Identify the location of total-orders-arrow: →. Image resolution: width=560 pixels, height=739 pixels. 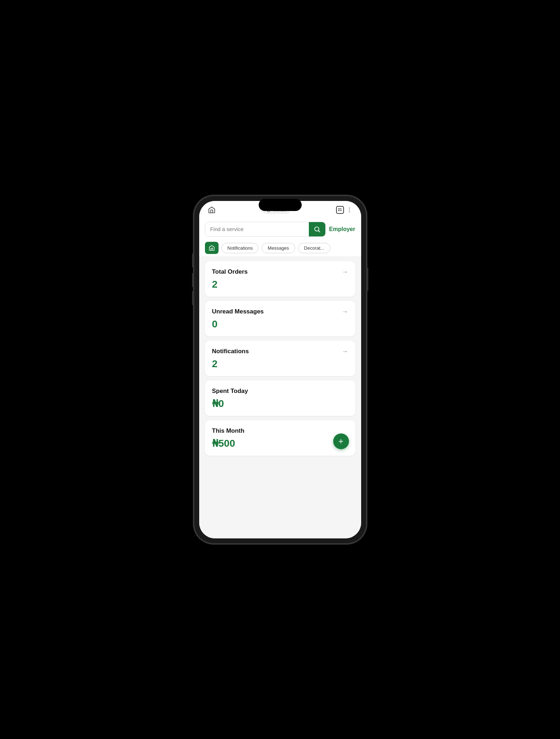
(345, 272).